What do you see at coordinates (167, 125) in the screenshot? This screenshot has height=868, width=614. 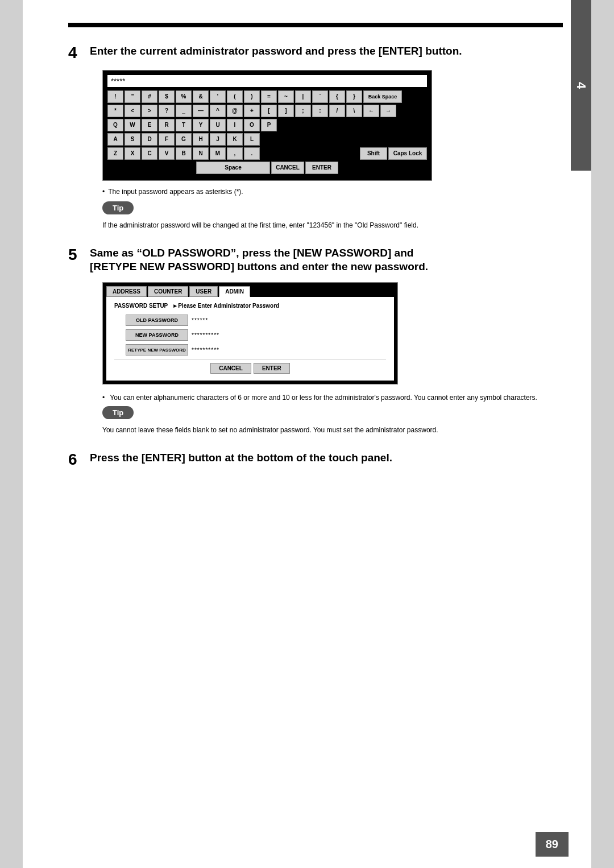 I see `key-r: R` at bounding box center [167, 125].